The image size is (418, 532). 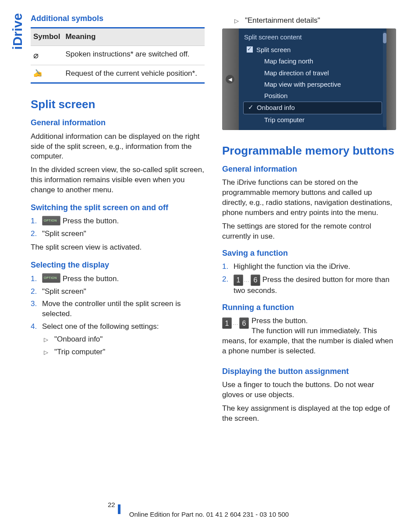 What do you see at coordinates (124, 352) in the screenshot?
I see `selecting-sub-trip: "Trip computer"` at bounding box center [124, 352].